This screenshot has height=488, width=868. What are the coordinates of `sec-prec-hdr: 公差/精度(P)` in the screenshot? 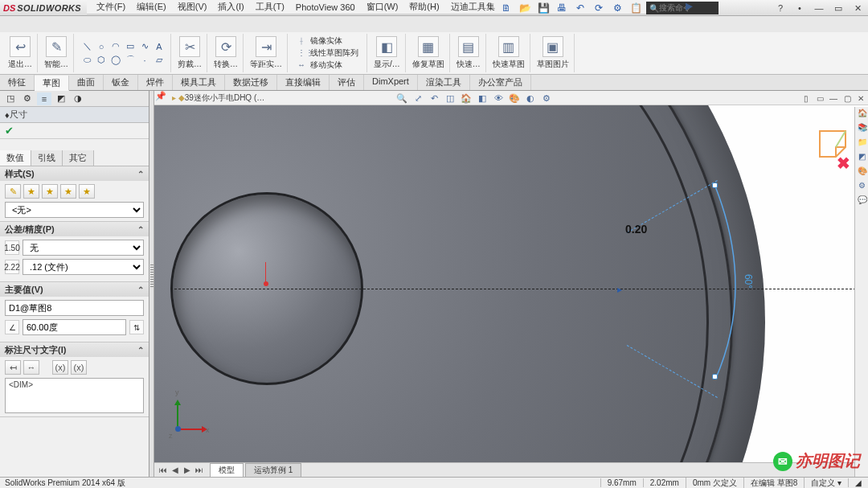 It's located at (30, 230).